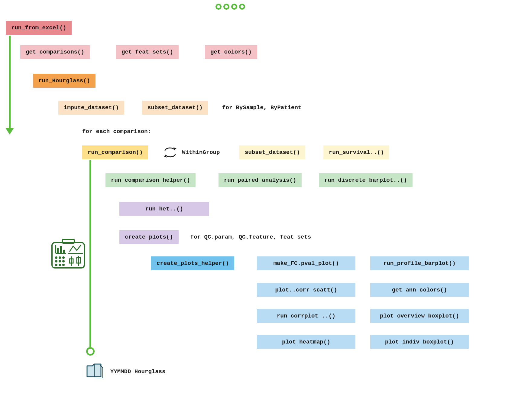 This screenshot has height=420, width=531. What do you see at coordinates (95, 371) in the screenshot?
I see `folder-icon` at bounding box center [95, 371].